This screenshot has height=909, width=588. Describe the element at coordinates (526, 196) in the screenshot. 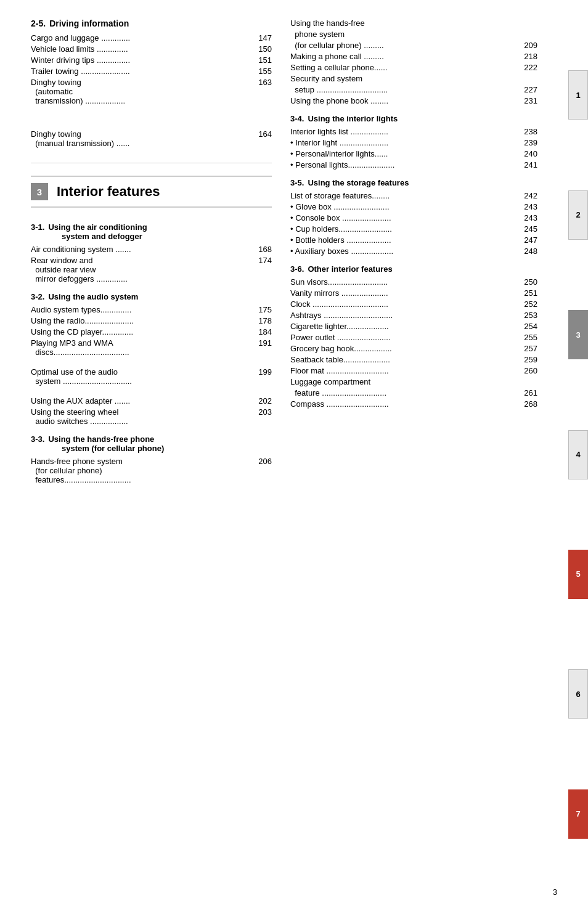

I see `toc-page: 242` at that location.